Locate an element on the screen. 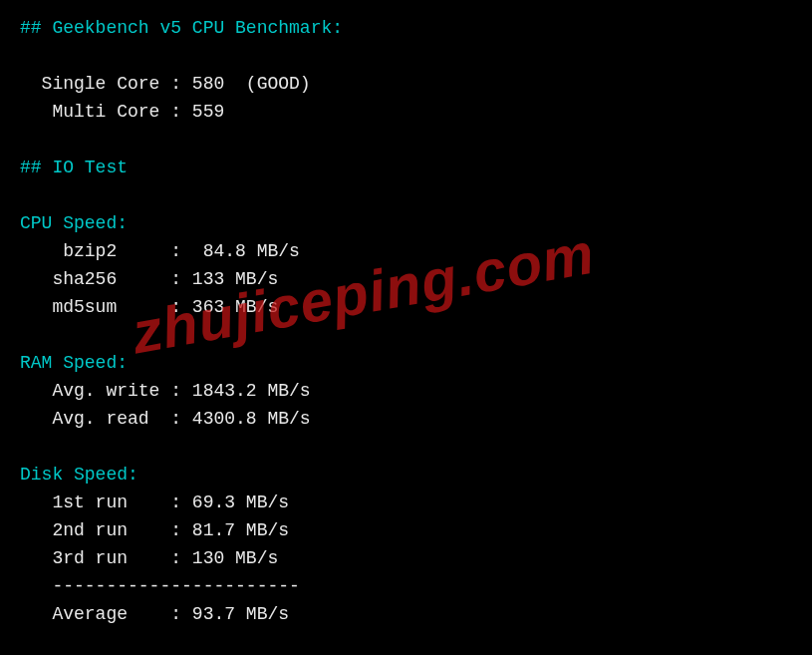 The width and height of the screenshot is (812, 655). multi-core-row: Multi Core : 559 is located at coordinates (406, 112).